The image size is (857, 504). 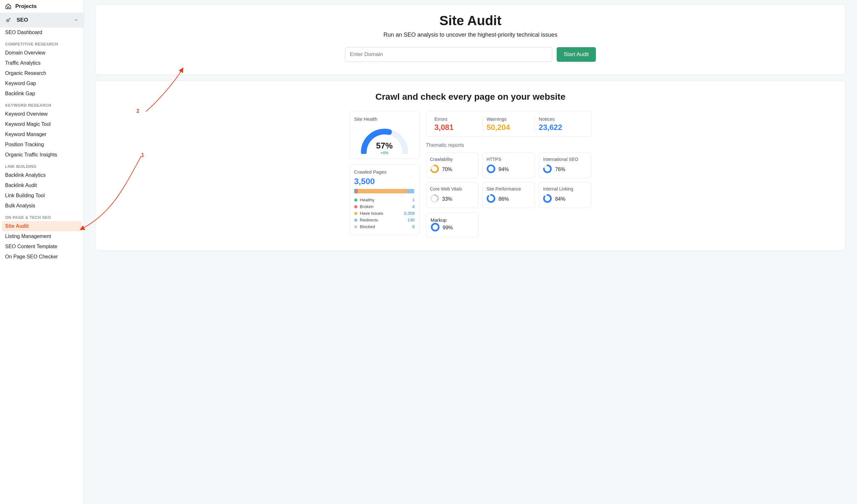 What do you see at coordinates (452, 195) in the screenshot?
I see `thematic-report-tile: Core Web Vitals 33%` at bounding box center [452, 195].